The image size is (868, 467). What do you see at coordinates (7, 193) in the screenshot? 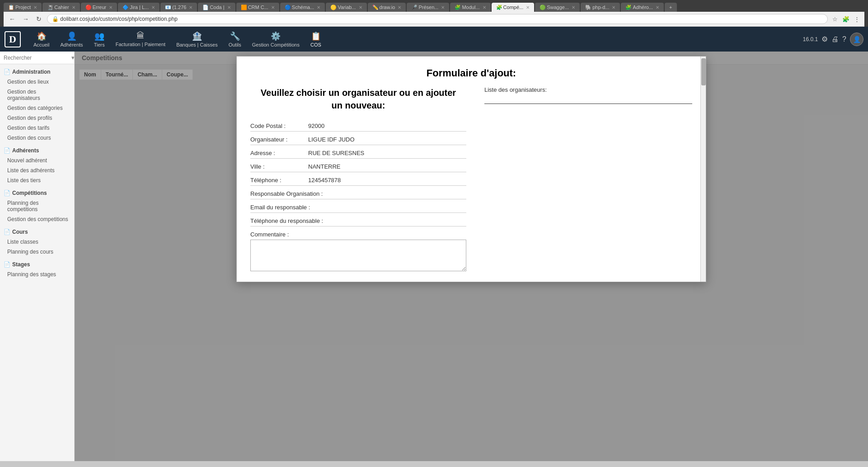
I see `doc-icon-3: 📄` at bounding box center [7, 193].